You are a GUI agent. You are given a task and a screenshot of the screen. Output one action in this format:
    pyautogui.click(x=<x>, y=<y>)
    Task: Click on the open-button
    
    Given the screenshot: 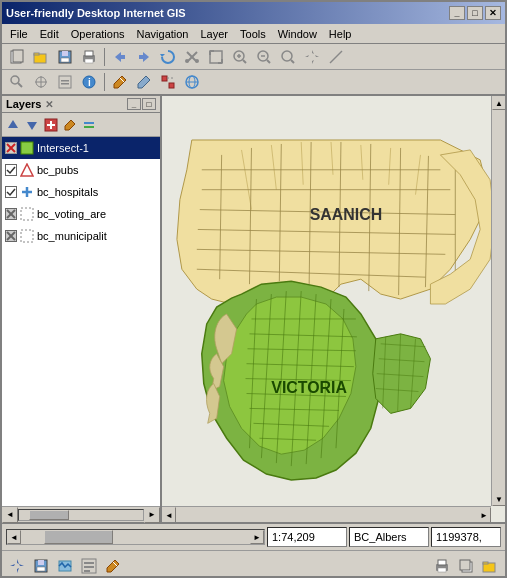 What is the action you would take?
    pyautogui.click(x=41, y=57)
    